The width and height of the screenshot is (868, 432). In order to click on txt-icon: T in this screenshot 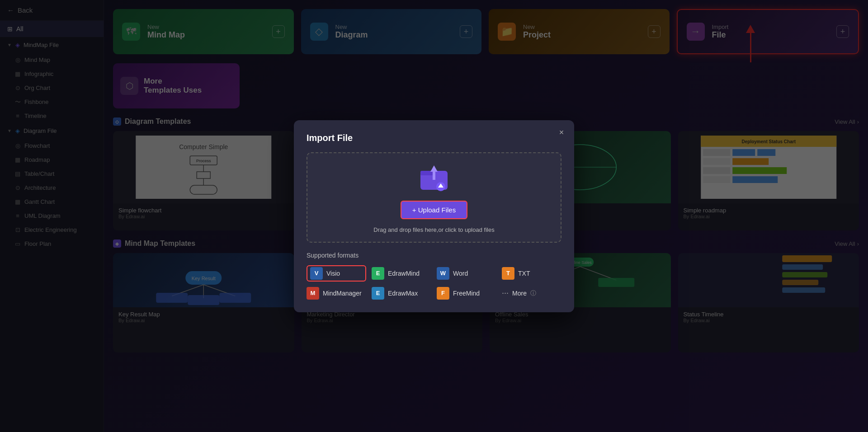, I will do `click(508, 273)`.